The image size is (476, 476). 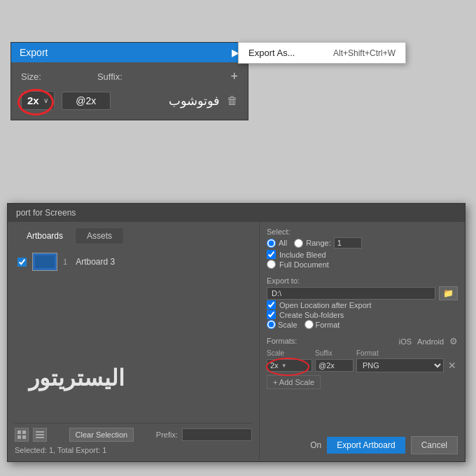 I want to click on export-path-input, so click(x=351, y=293).